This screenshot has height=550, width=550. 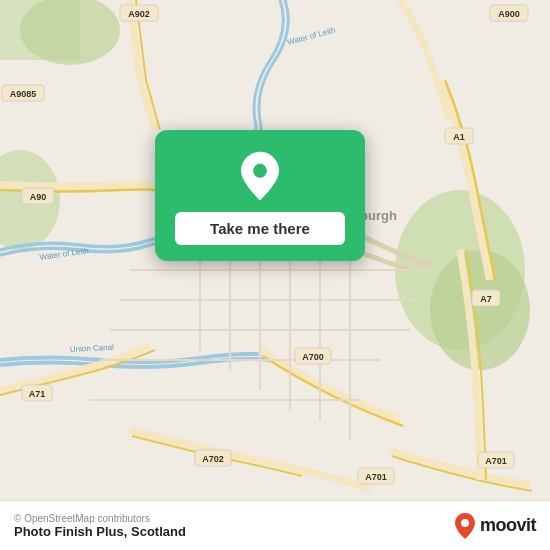 What do you see at coordinates (275, 525) in the screenshot?
I see `bottom-bar: © OpenStreetMap contributors Photo Finis…` at bounding box center [275, 525].